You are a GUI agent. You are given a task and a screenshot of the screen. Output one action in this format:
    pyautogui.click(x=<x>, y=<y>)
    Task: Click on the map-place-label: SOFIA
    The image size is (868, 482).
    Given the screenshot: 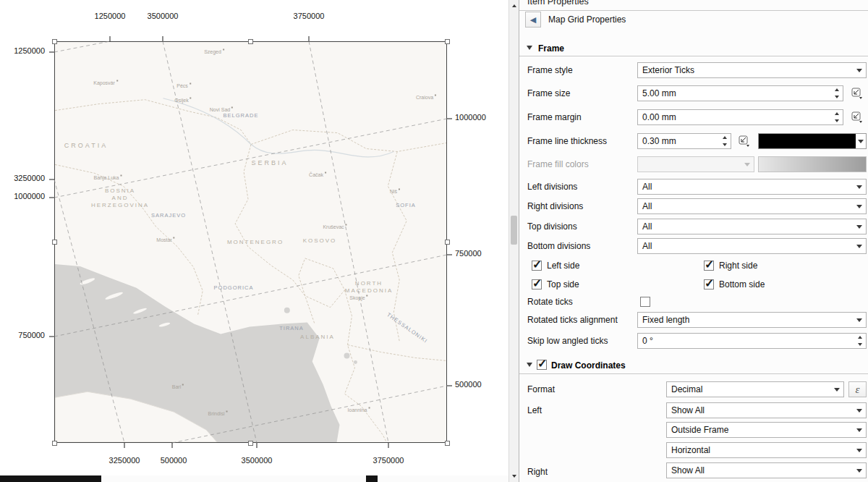 What is the action you would take?
    pyautogui.click(x=406, y=206)
    